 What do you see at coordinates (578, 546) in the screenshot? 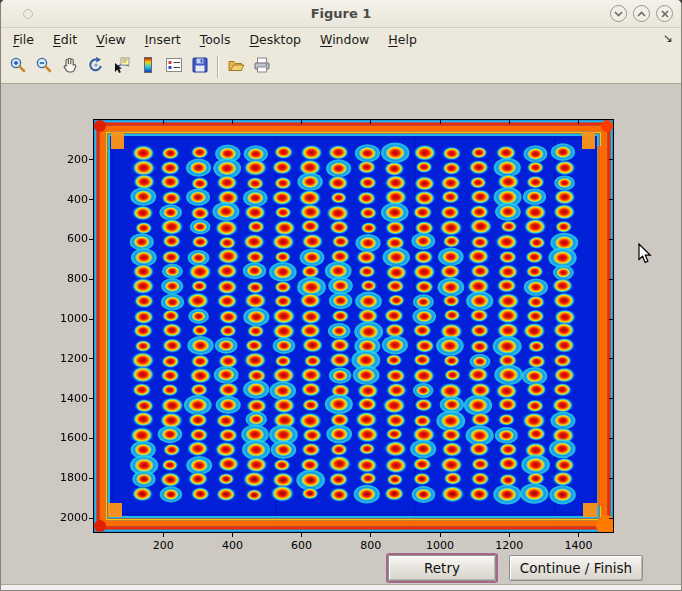
I see `x-axis-tick-label: 1400` at bounding box center [578, 546].